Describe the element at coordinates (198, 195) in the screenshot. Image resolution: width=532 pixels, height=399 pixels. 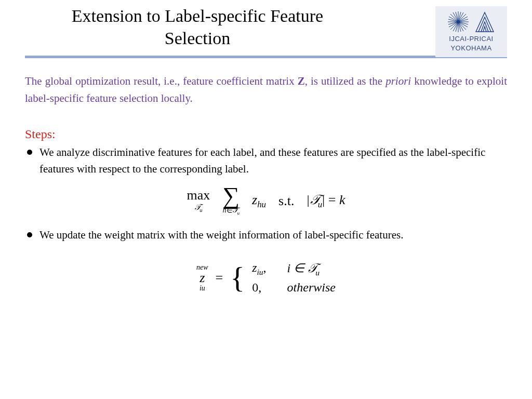
I see `eq1-max: max` at that location.